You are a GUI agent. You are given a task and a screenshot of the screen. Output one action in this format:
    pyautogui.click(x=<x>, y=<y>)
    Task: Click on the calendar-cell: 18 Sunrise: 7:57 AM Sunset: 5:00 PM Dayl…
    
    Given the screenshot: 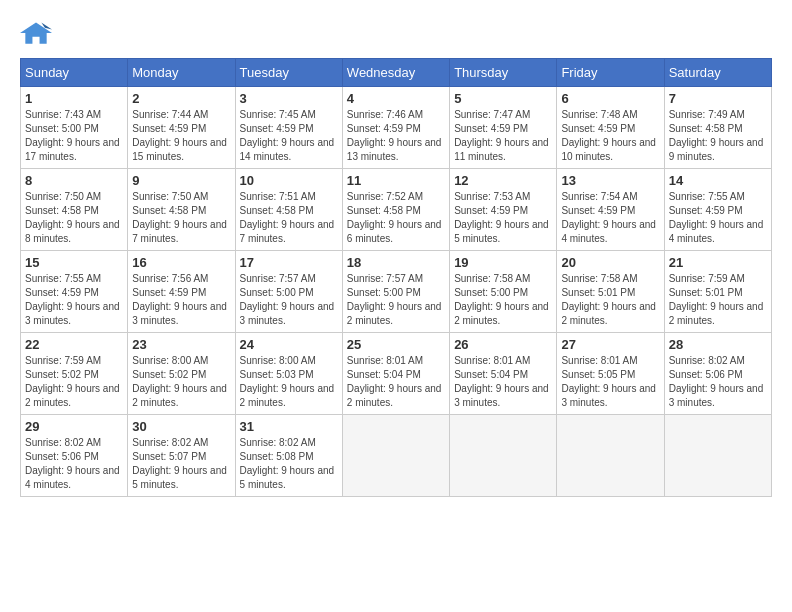 What is the action you would take?
    pyautogui.click(x=396, y=292)
    